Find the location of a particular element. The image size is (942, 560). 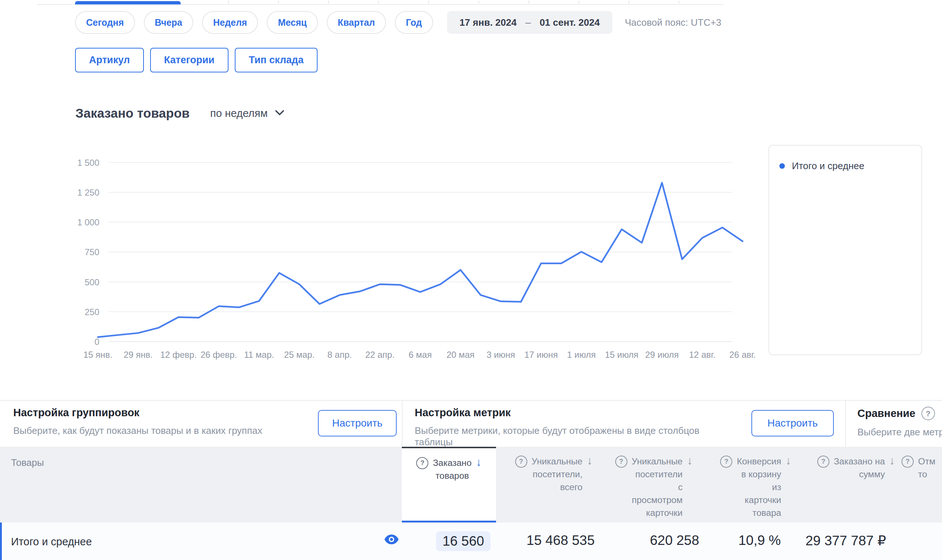

period-button-6: Год is located at coordinates (414, 23).